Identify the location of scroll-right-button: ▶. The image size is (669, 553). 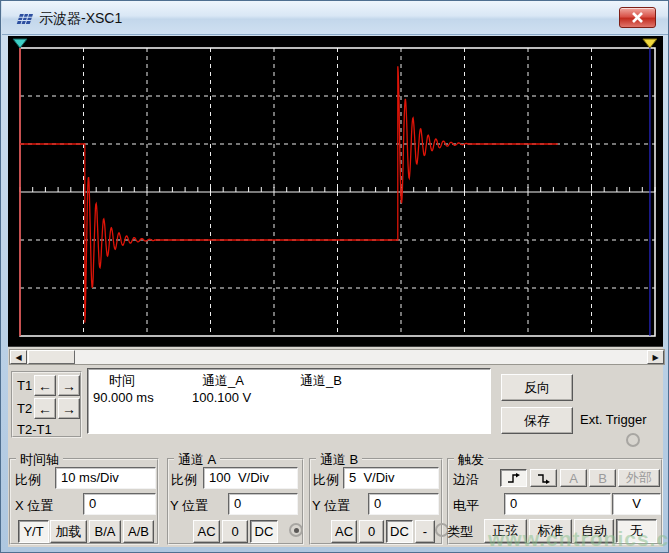
(656, 357).